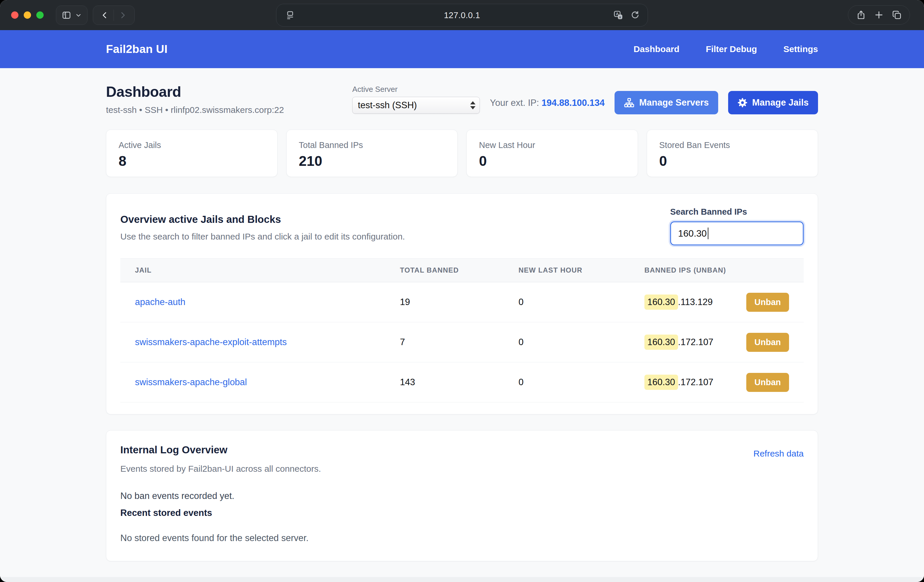  What do you see at coordinates (462, 496) in the screenshot?
I see `no-ban-events-text: No ban events recorded yet.` at bounding box center [462, 496].